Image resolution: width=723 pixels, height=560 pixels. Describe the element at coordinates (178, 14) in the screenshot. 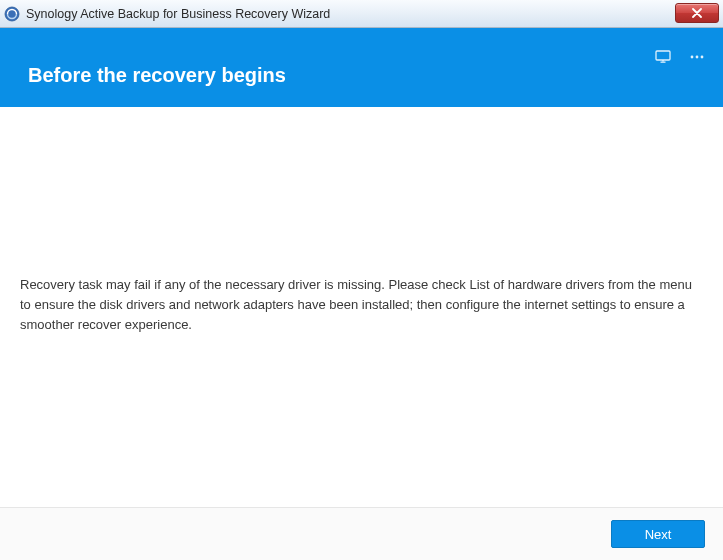

I see `window-title: Synology Active Backup for Business Reco…` at that location.